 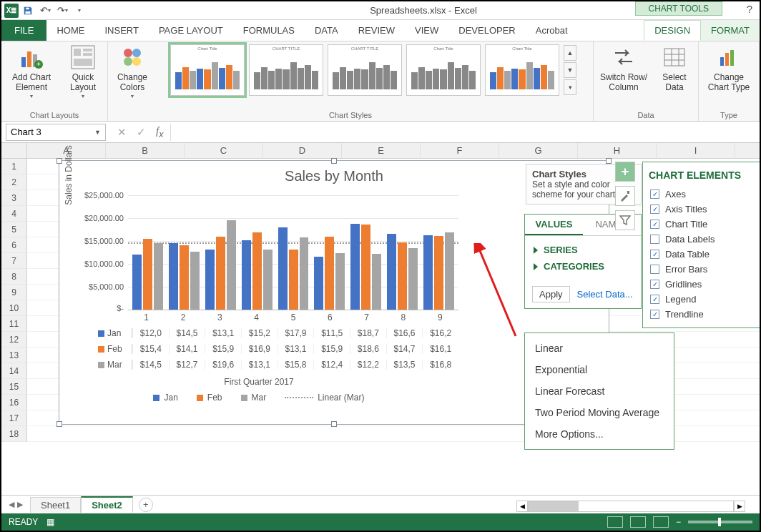 I want to click on select-all-button, so click(x=14, y=150).